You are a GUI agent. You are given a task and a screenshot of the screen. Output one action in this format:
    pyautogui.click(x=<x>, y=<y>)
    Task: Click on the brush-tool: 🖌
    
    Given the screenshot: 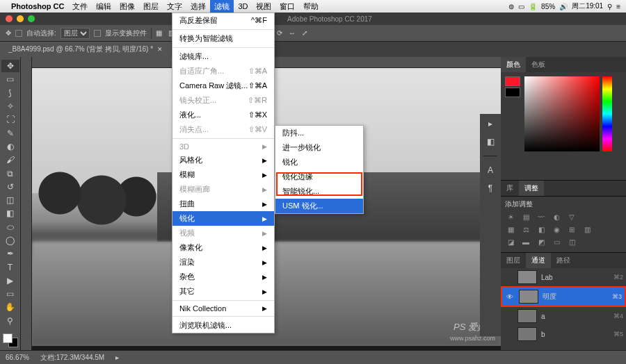 What is the action you would take?
    pyautogui.click(x=10, y=160)
    